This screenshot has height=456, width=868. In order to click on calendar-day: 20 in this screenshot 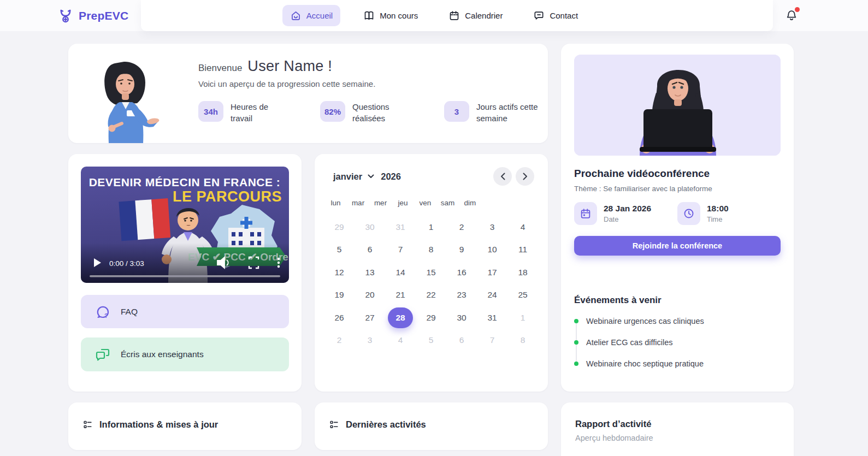, I will do `click(370, 295)`.